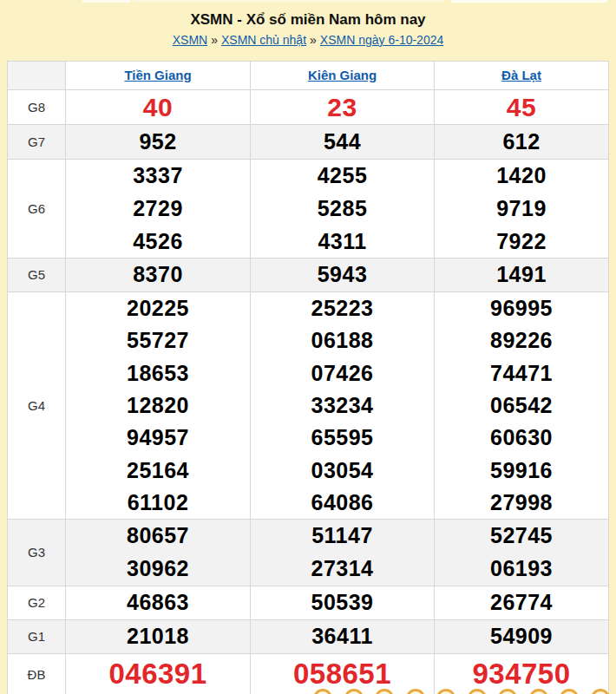 This screenshot has height=694, width=616. What do you see at coordinates (158, 309) in the screenshot?
I see `prize-number: 20225` at bounding box center [158, 309].